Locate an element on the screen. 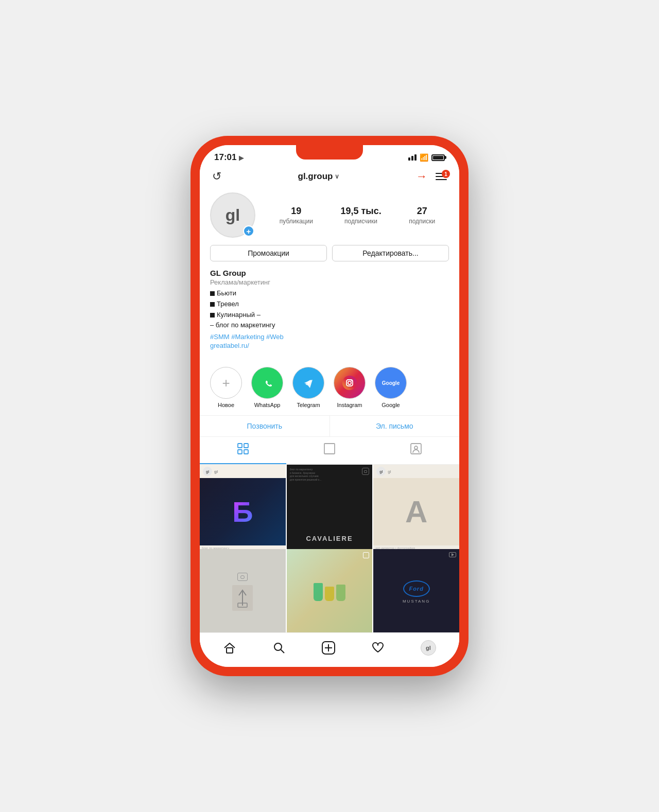 The image size is (659, 812). camera-icon is located at coordinates (366, 471).